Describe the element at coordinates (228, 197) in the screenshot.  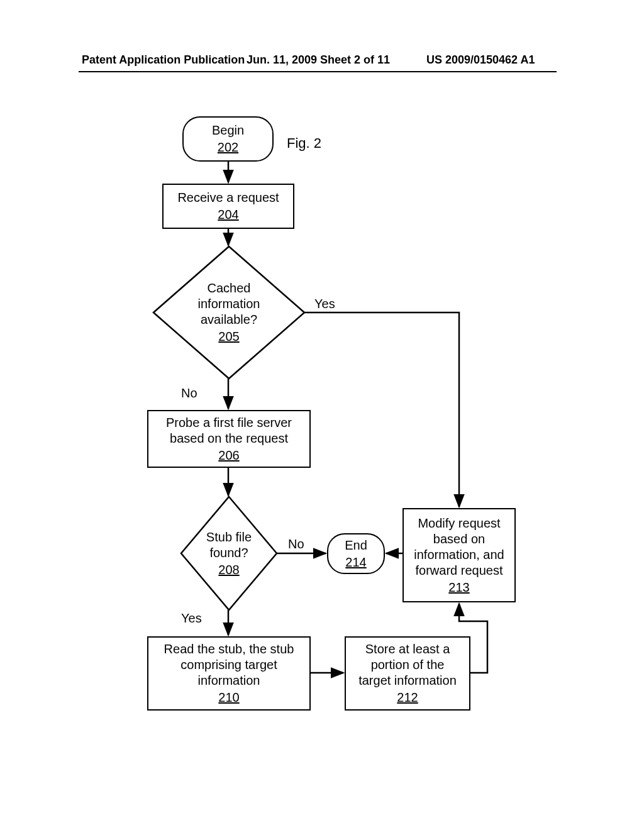
I see `receive-text: Receive a request` at that location.